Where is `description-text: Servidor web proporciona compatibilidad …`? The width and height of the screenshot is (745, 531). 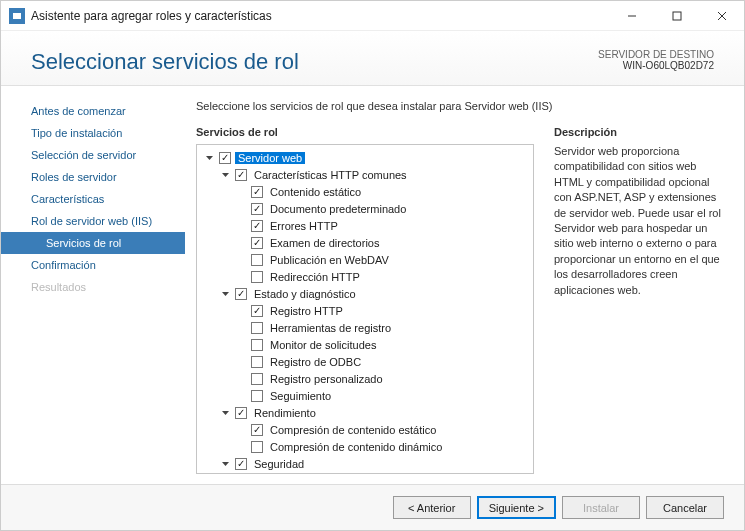
description-text: Servidor web proporciona compatibilidad … is located at coordinates (639, 221).